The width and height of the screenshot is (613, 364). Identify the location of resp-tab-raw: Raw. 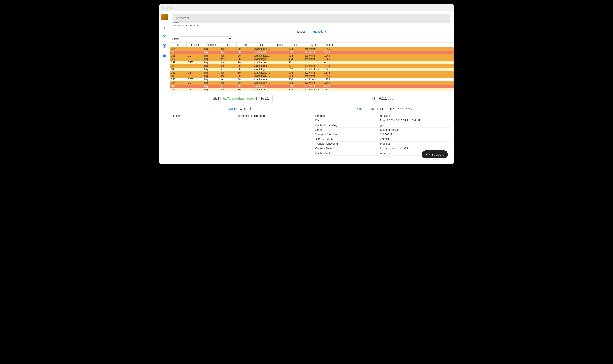
(400, 109).